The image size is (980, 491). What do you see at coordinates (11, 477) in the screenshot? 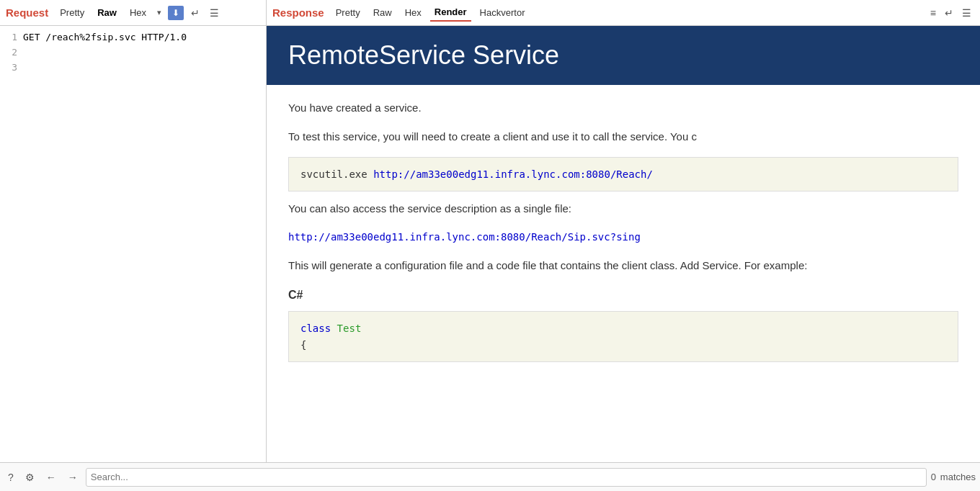
I see `help-button: ?` at bounding box center [11, 477].